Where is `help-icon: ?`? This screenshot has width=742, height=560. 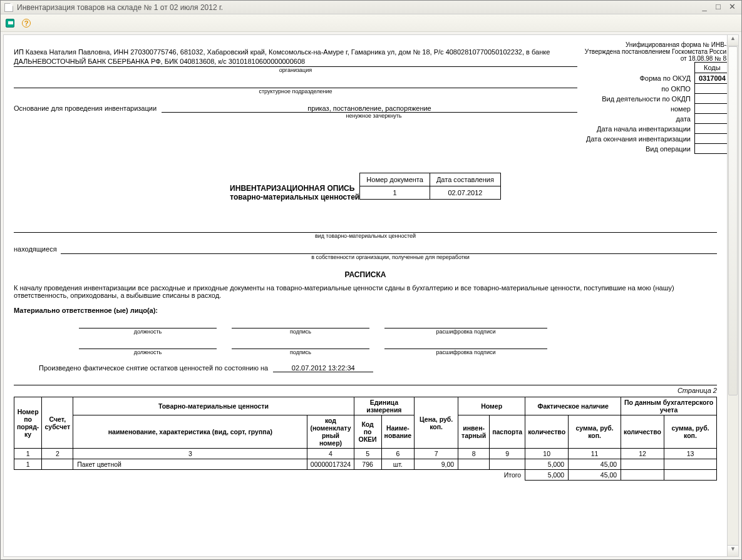 help-icon: ? is located at coordinates (26, 23).